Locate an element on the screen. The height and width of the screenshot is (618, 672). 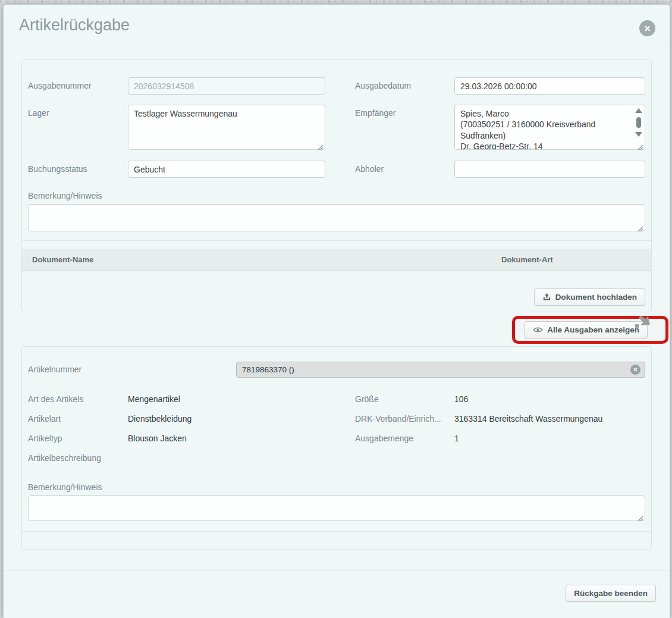
detail-label: Artikeltyp is located at coordinates (78, 438).